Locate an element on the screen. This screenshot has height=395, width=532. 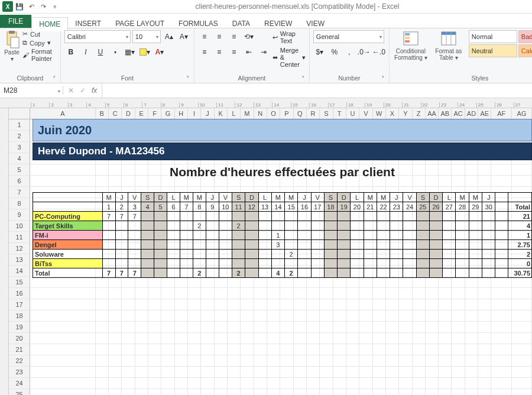
align-left-icon: ≡ is located at coordinates (205, 52).